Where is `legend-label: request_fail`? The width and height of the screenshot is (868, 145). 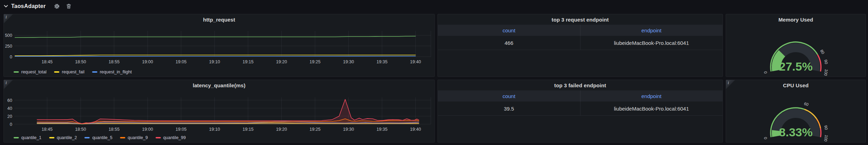 legend-label: request_fail is located at coordinates (73, 72).